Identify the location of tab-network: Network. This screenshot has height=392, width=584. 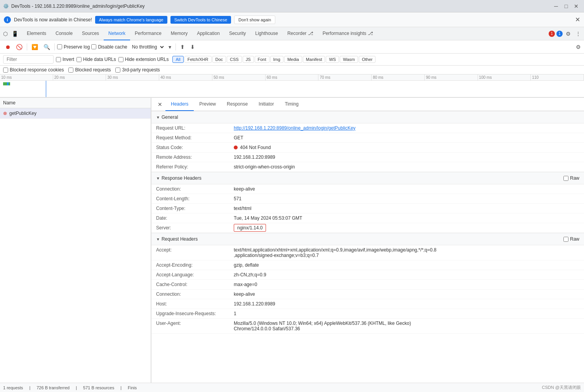
(117, 34).